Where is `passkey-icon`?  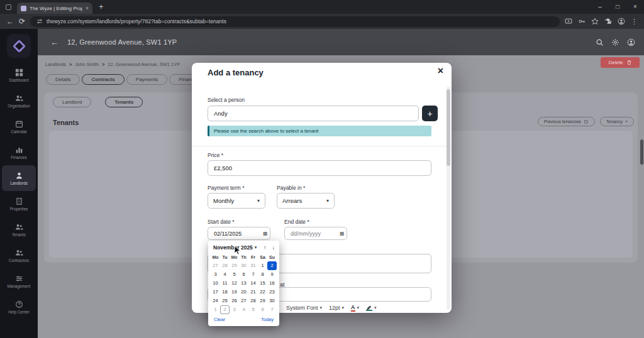 passkey-icon is located at coordinates (582, 21).